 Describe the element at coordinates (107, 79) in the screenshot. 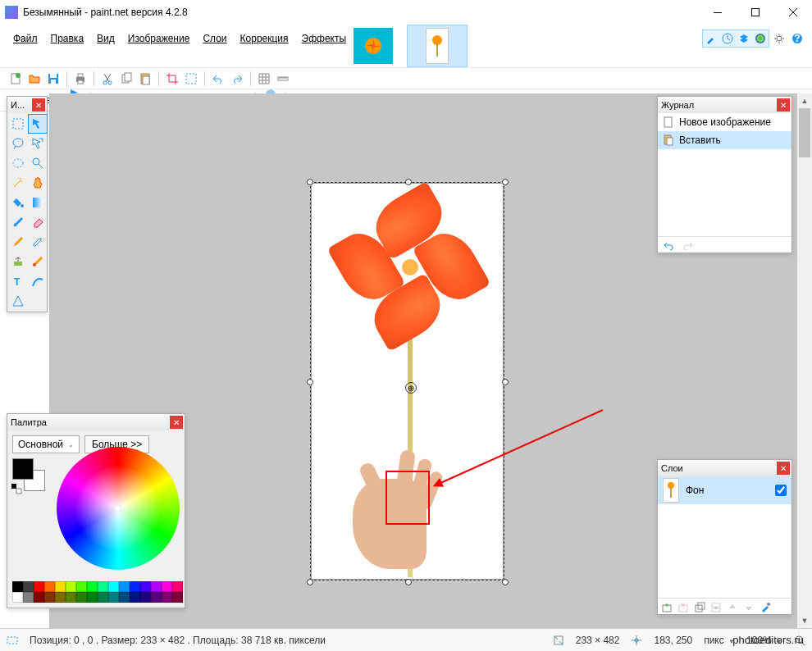

I see `cut-icon` at that location.